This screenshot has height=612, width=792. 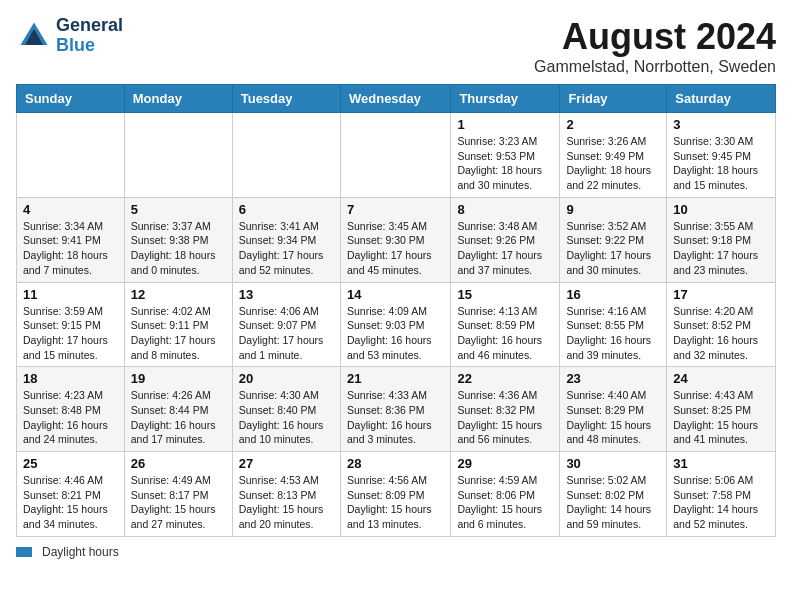 I want to click on calendar-header-row: SundayMondayTuesdayWednesdayThursdayFrid…, so click(x=396, y=99).